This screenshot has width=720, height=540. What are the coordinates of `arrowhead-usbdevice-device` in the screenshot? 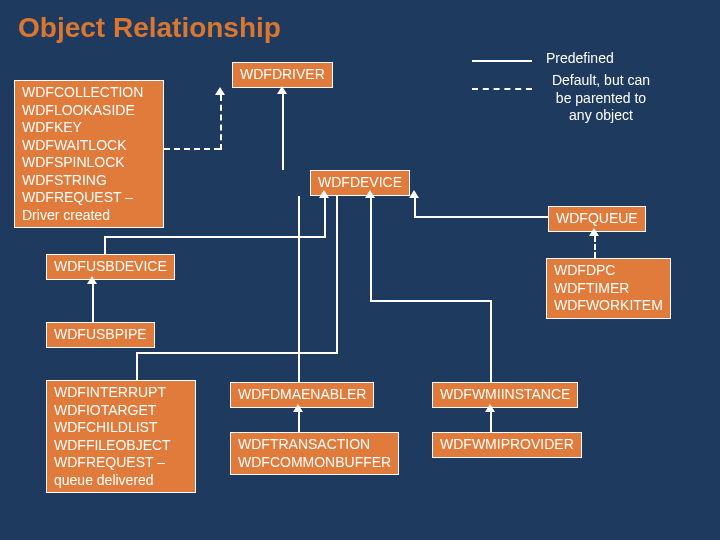 It's located at (324, 194).